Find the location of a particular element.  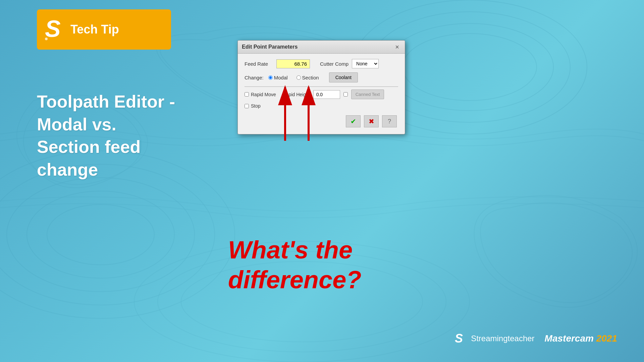

modal-radio-label: Modal is located at coordinates (278, 78).